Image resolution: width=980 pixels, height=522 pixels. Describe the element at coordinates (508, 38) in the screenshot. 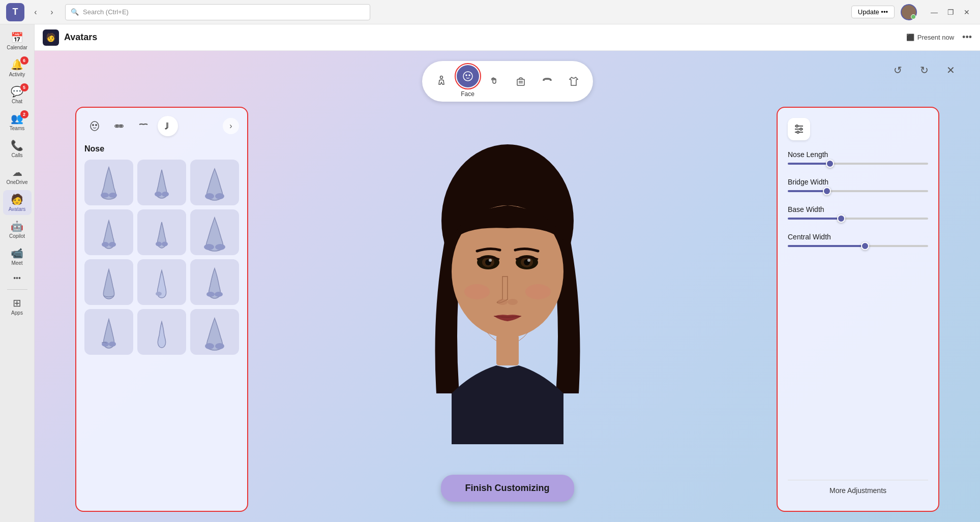

I see `app-header: 🧑 Avatars ⬛ Present now •••` at that location.